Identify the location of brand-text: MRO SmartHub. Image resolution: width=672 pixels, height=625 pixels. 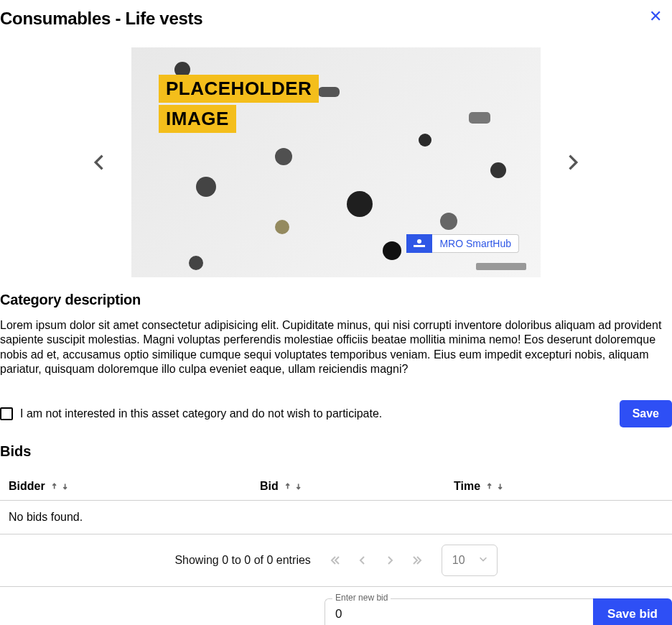
(475, 244).